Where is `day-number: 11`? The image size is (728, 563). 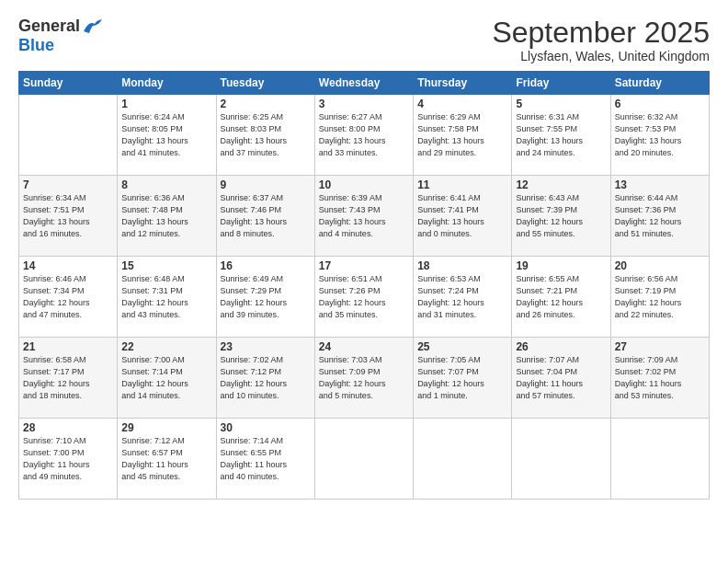
day-number: 11 is located at coordinates (462, 185).